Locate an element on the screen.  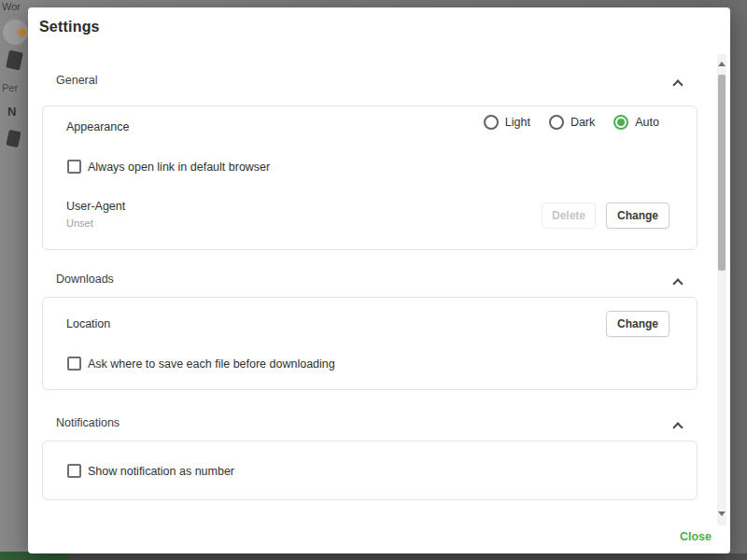
ask-save-checkbox is located at coordinates (75, 364).